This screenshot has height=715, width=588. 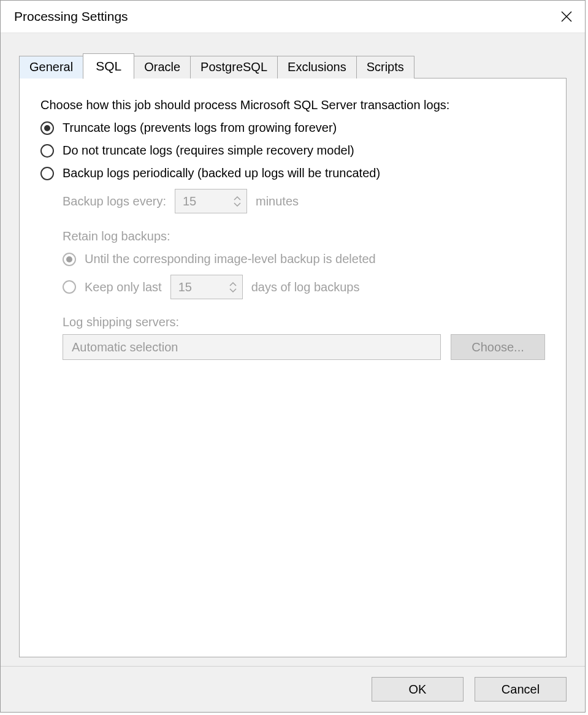 I want to click on keep-days-spinner: 15, so click(x=207, y=287).